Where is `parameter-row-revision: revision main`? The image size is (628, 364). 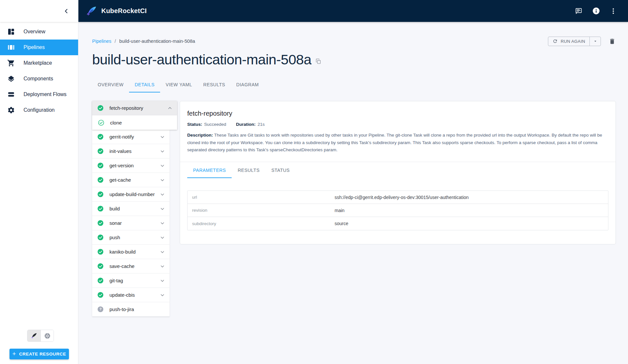 parameter-row-revision: revision main is located at coordinates (398, 210).